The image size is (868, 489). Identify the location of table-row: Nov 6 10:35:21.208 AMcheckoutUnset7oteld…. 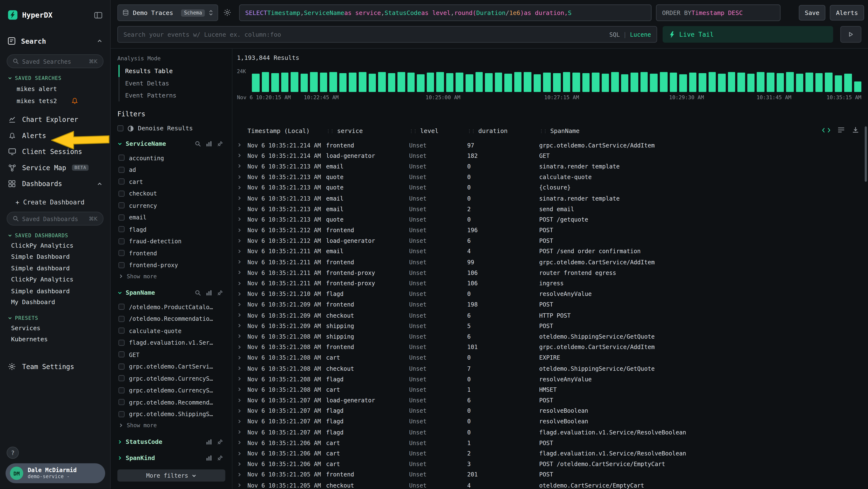
(551, 368).